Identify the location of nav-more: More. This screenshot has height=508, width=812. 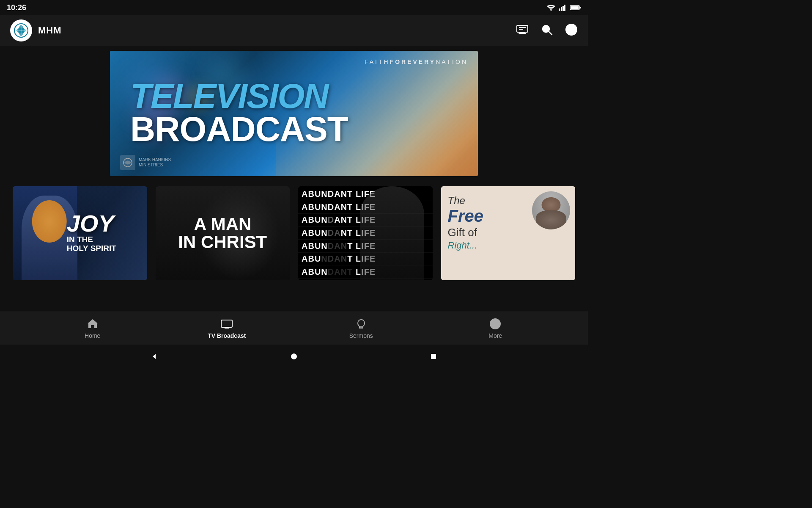
(495, 328).